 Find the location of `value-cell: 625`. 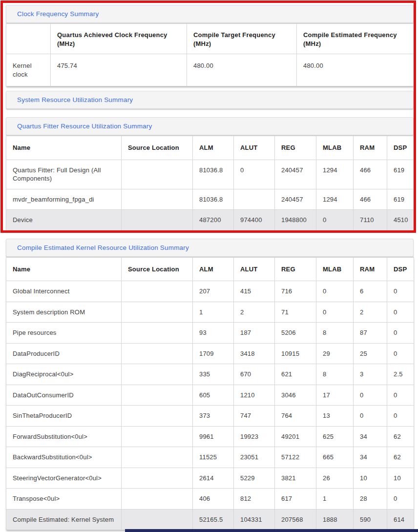

value-cell: 625 is located at coordinates (335, 436).